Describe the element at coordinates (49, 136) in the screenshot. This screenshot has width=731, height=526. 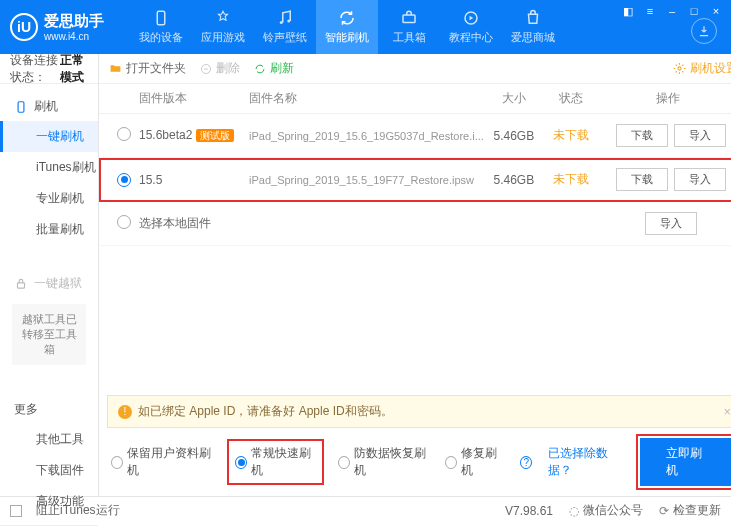
I see `sidebar-item-oneclick: 一键刷机` at that location.